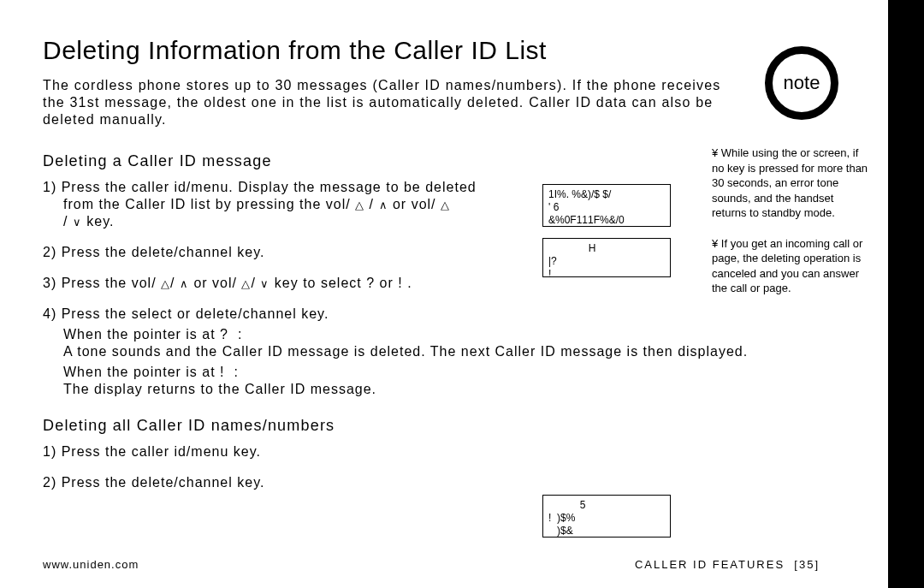 Image resolution: width=924 pixels, height=588 pixels. Describe the element at coordinates (607, 519) in the screenshot. I see `lcd3-line2: ! )$%` at that location.